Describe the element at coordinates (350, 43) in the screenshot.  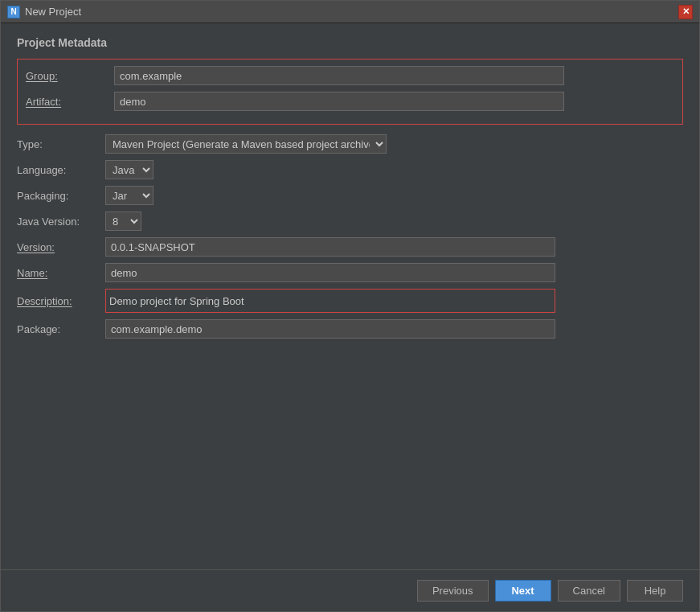
I see `section-title: Project Metadata` at that location.